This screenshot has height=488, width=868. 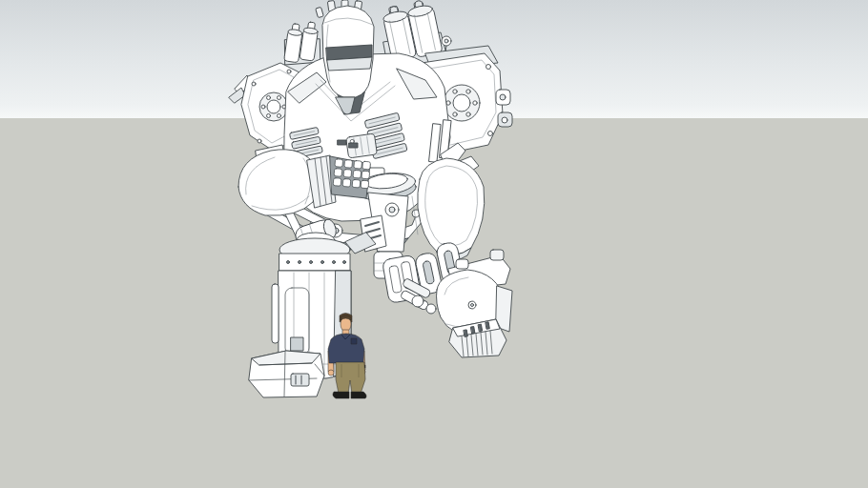 What do you see at coordinates (354, 341) in the screenshot?
I see `person-pocket` at bounding box center [354, 341].